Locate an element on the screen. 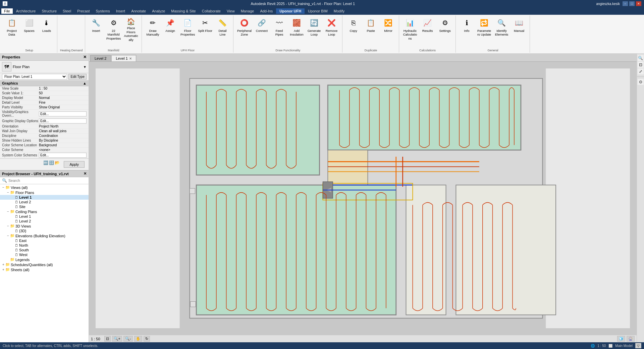 Image resolution: width=644 pixels, height=349 pixels. steel-menu: Steel is located at coordinates (67, 11).